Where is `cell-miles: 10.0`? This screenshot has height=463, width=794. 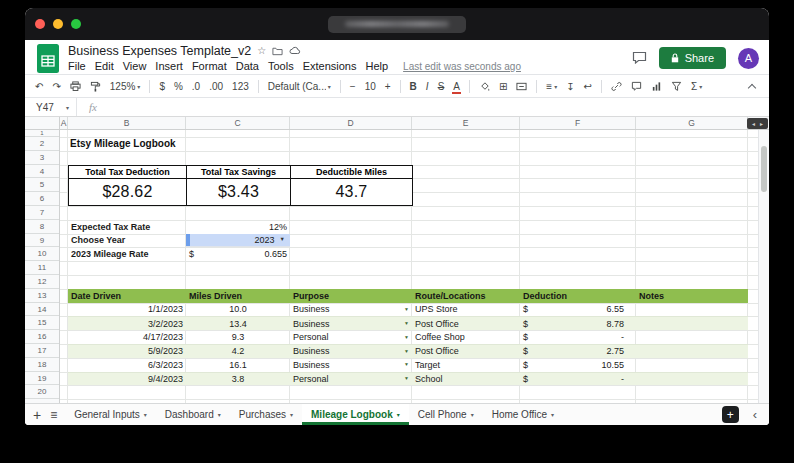
cell-miles: 10.0 is located at coordinates (238, 310).